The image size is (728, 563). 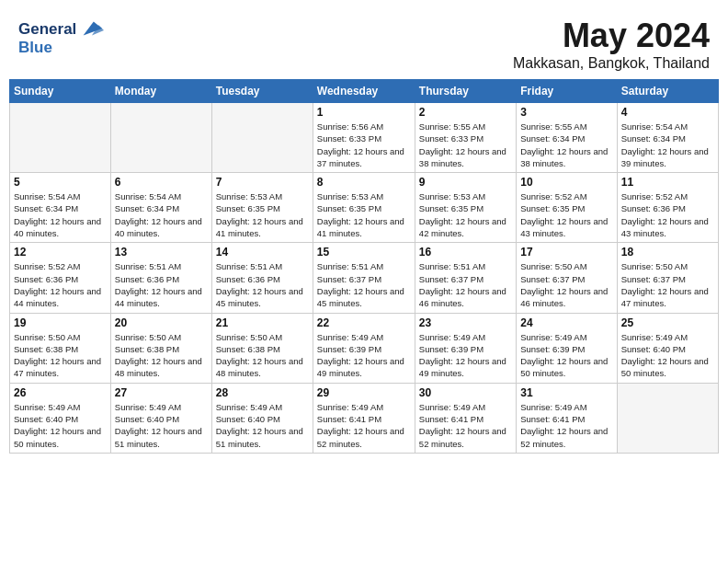 What do you see at coordinates (162, 393) in the screenshot?
I see `day-number: 27` at bounding box center [162, 393].